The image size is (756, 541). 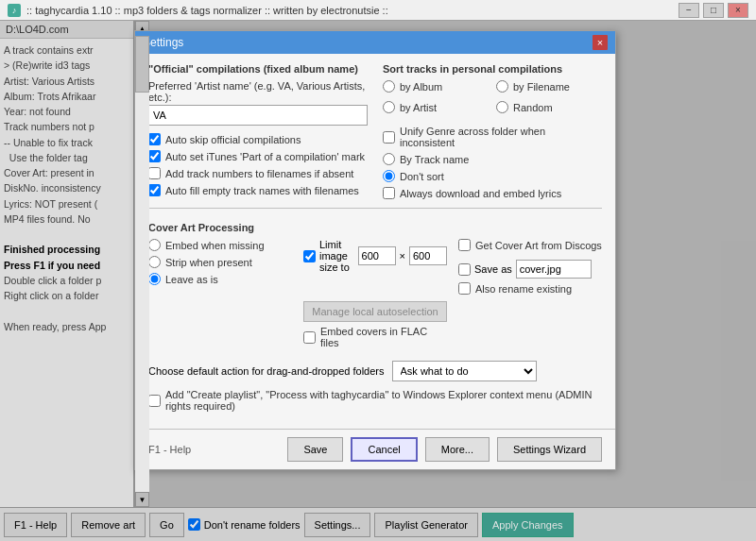 I want to click on sort-radio-grid: by Album by Filename by Artist, so click(x=492, y=99).